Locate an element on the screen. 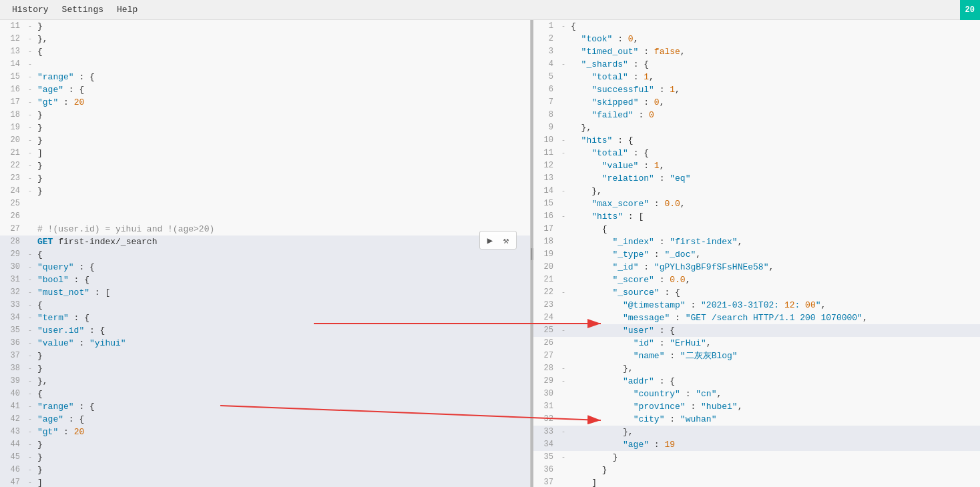  line-number: 2 is located at coordinates (546, 39).